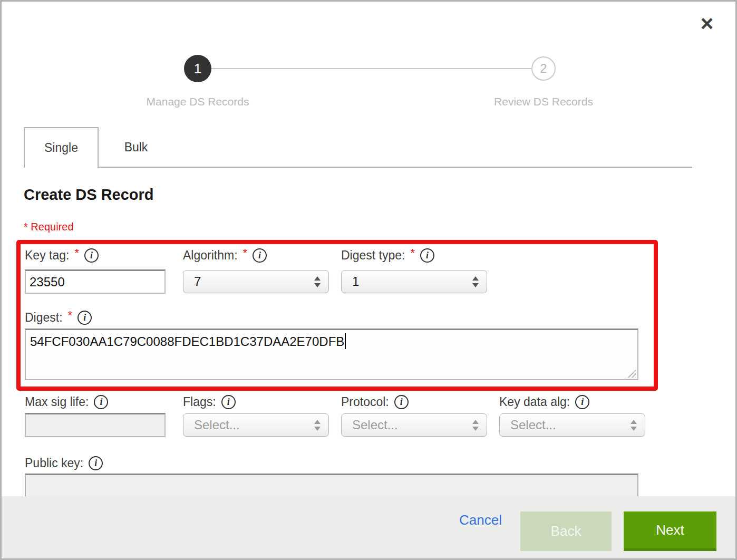 The width and height of the screenshot is (737, 560). What do you see at coordinates (47, 282) in the screenshot?
I see `key-tag-value: 23550` at bounding box center [47, 282].